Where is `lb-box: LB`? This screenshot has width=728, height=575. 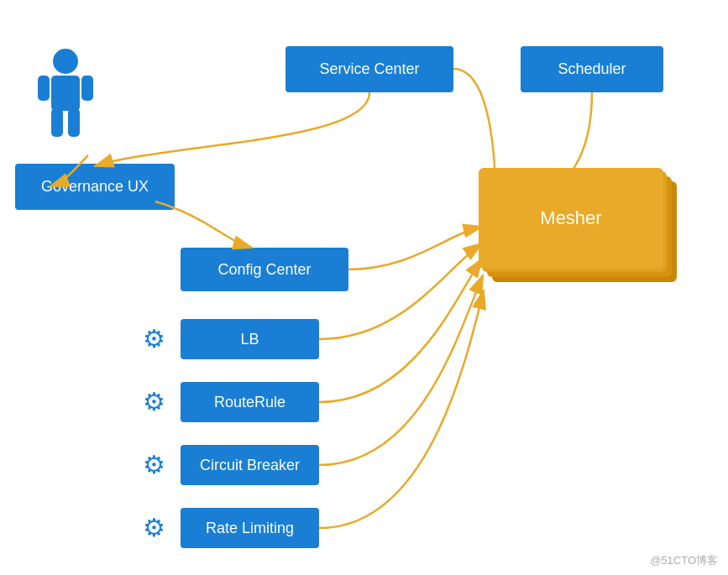
lb-box: LB is located at coordinates (250, 339).